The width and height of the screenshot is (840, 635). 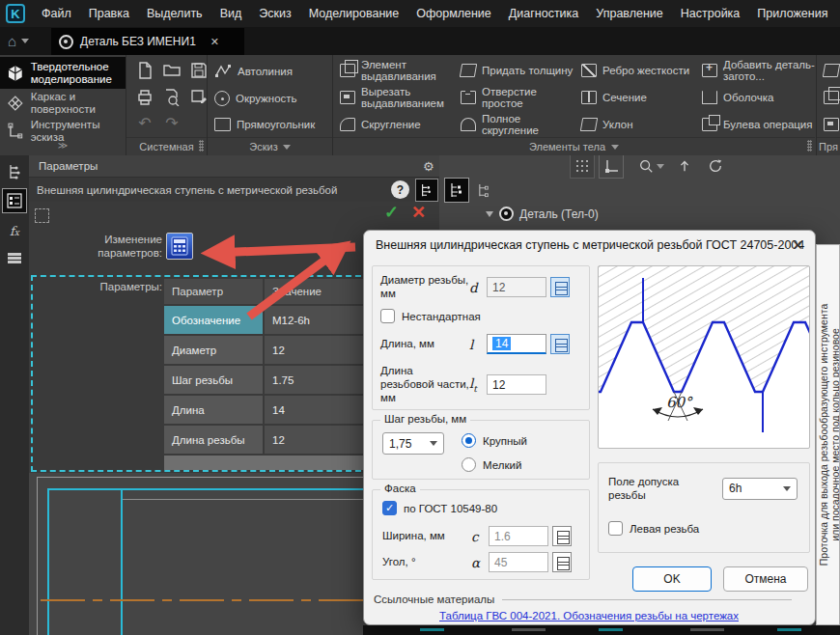 What do you see at coordinates (27, 41) in the screenshot?
I see `home-button: ⌂` at bounding box center [27, 41].